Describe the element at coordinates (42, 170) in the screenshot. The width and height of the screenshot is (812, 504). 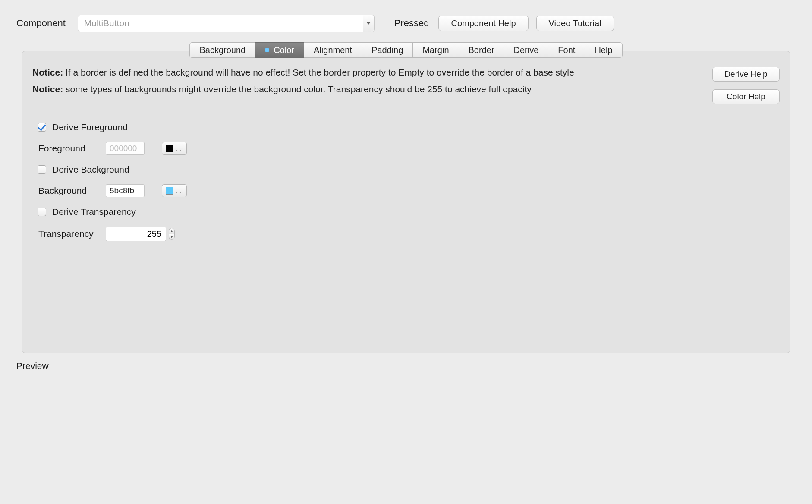
I see `derive-background-checkbox` at that location.